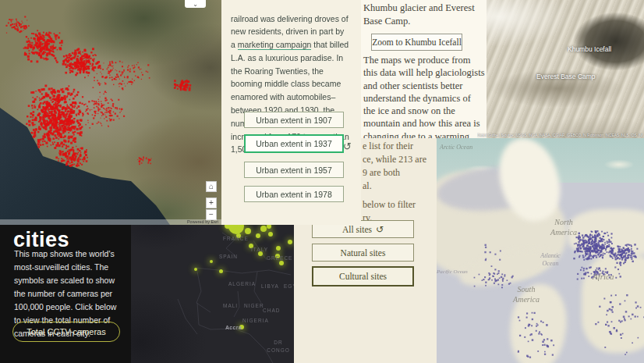 The height and width of the screenshot is (363, 644). Describe the element at coordinates (66, 332) in the screenshot. I see `total-cctv-cameras-button: Total CCTV cameras` at that location.